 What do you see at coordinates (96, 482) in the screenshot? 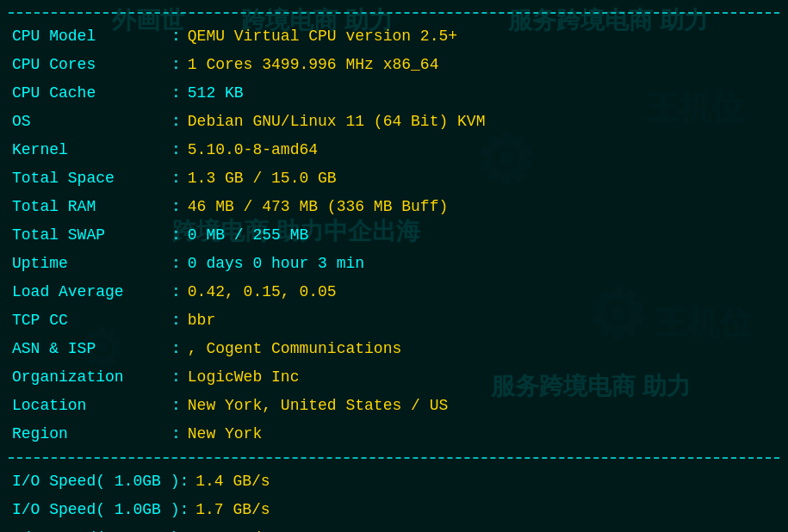
I see `io-speed-1-label: I/O Speed( 1.0GB )` at bounding box center [96, 482].